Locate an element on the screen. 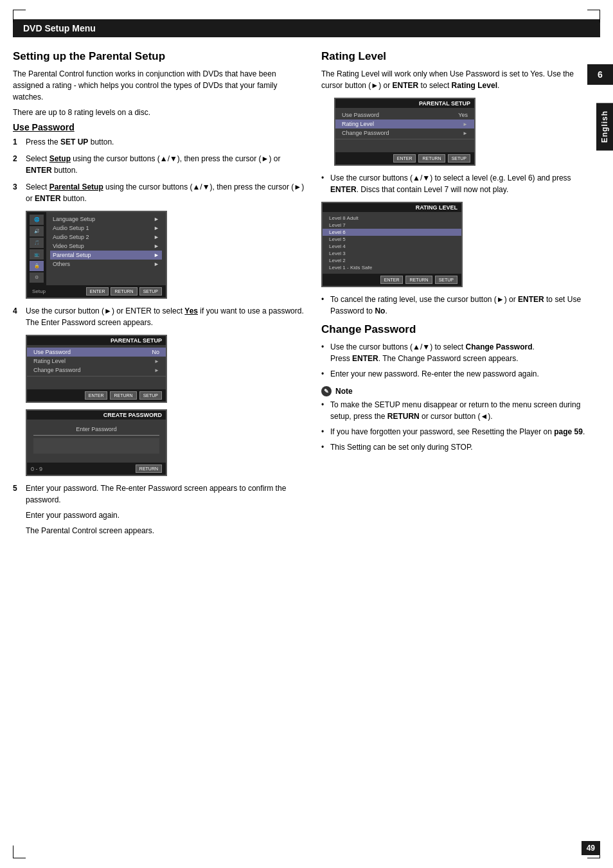  step-5-text: Enter your password. The Re-enter Passwo… is located at coordinates (167, 494).